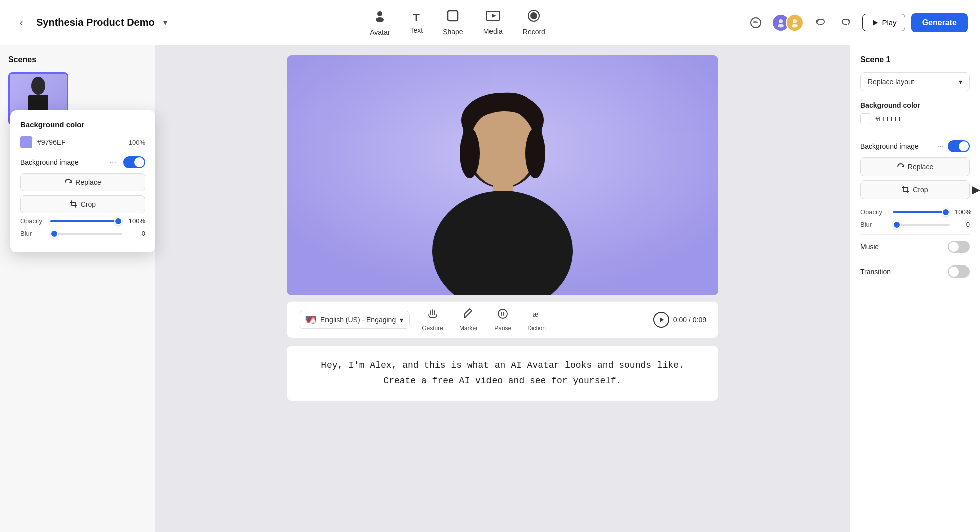  I want to click on rs-bg-image-row: Background image ···, so click(915, 146).